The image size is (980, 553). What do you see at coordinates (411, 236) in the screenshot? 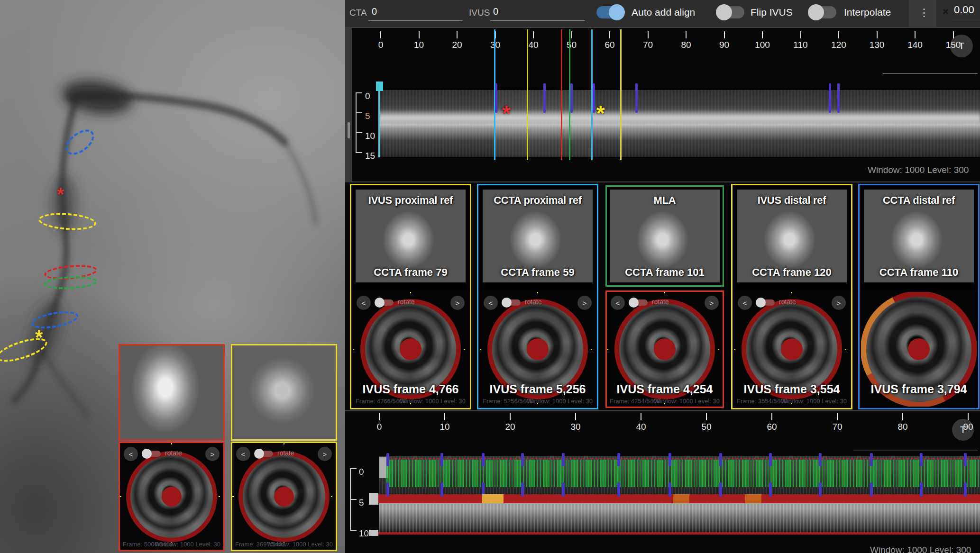
I see `ccta-thumbnail: IVUS proximal ref CCTA frame 79` at bounding box center [411, 236].